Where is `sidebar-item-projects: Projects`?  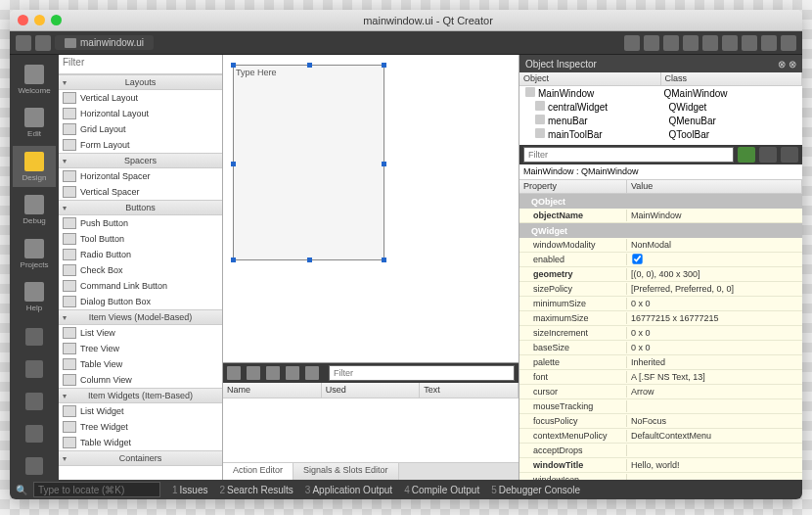 sidebar-item-projects: Projects is located at coordinates (34, 254).